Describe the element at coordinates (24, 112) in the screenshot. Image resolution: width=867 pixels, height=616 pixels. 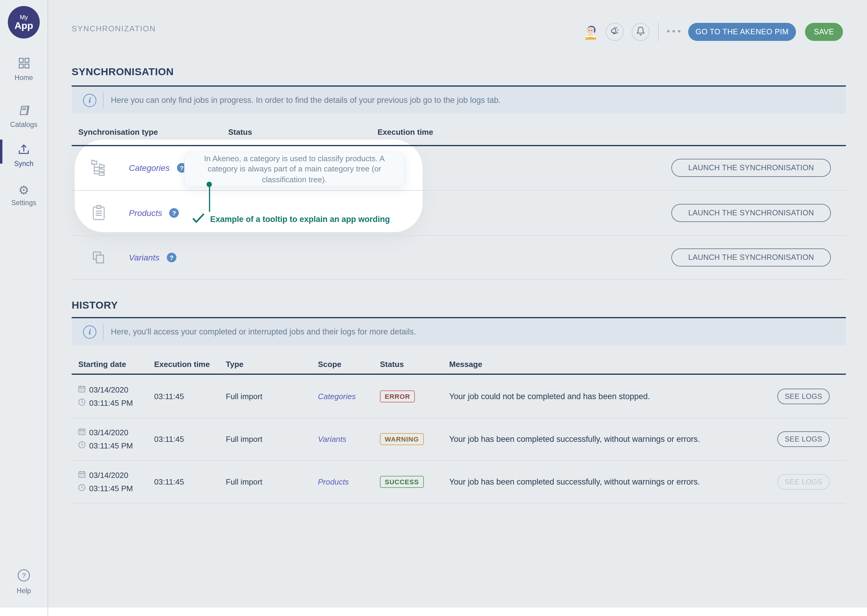
I see `catalogs-icon` at that location.